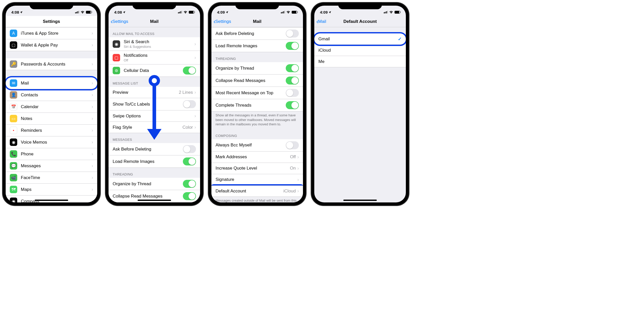 This screenshot has height=317, width=644. I want to click on app-icon: •, so click(13, 130).